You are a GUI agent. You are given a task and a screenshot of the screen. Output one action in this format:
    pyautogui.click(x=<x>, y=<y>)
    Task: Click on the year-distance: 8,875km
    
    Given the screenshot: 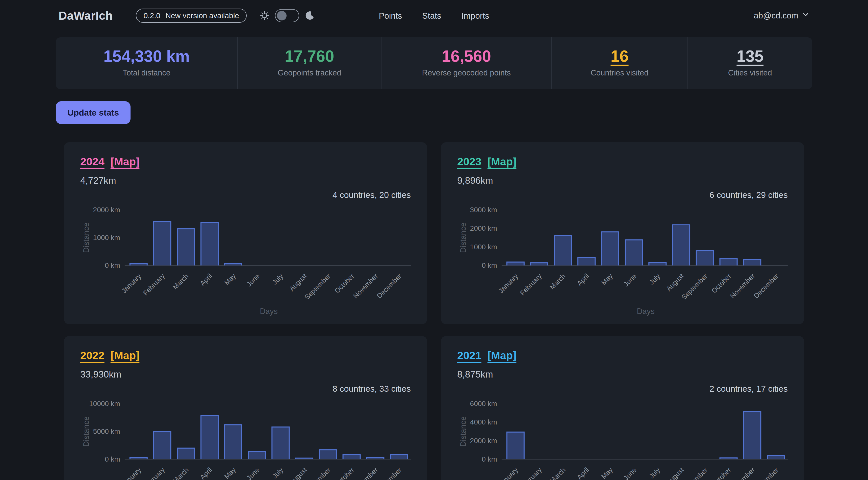 What is the action you would take?
    pyautogui.click(x=623, y=375)
    